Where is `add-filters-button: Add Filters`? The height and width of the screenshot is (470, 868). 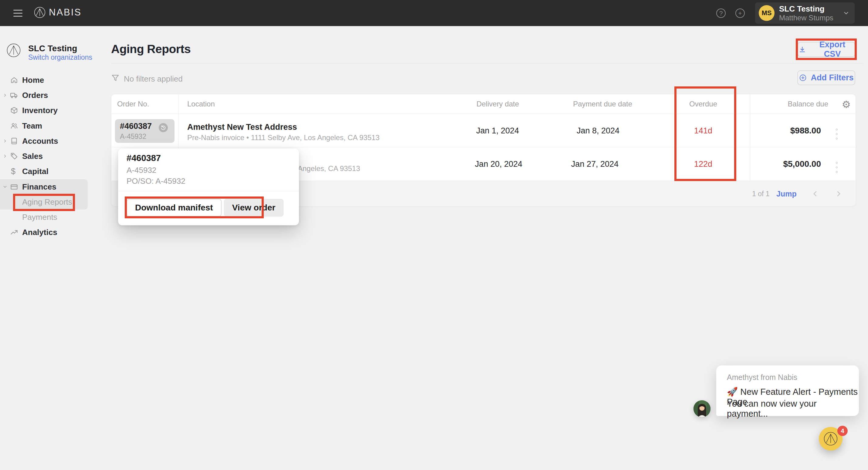 add-filters-button: Add Filters is located at coordinates (826, 78).